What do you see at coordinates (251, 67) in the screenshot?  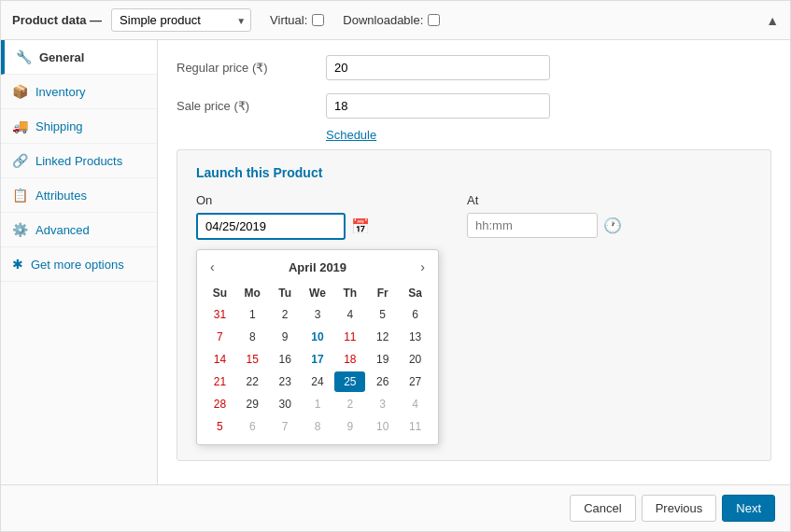 I see `regular-price-label: Regular price (₹)` at bounding box center [251, 67].